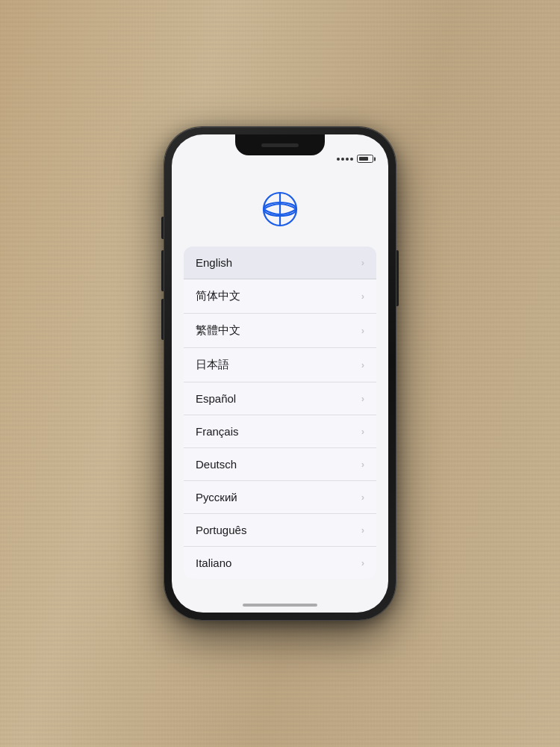 This screenshot has width=560, height=747. I want to click on language-name-traditional-chinese: 繁體中文, so click(218, 330).